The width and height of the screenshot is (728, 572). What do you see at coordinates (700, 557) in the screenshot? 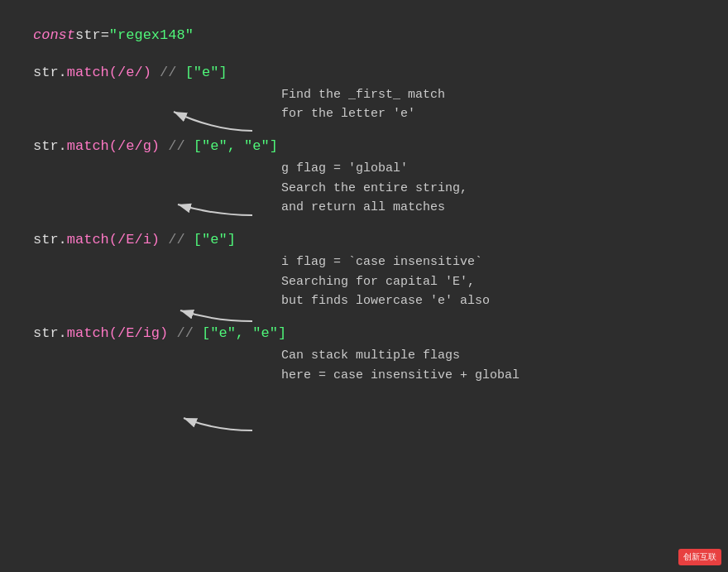
I see `watermark: 创新互联` at bounding box center [700, 557].